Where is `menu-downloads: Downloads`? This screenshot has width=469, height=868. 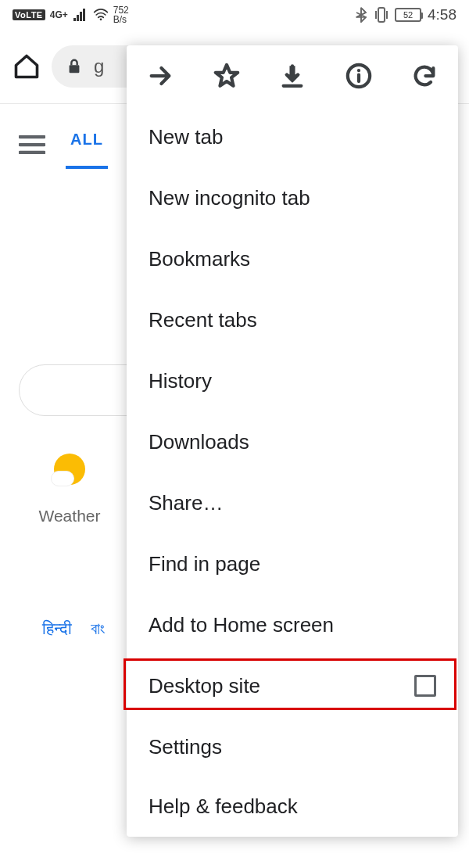 menu-downloads: Downloads is located at coordinates (292, 442).